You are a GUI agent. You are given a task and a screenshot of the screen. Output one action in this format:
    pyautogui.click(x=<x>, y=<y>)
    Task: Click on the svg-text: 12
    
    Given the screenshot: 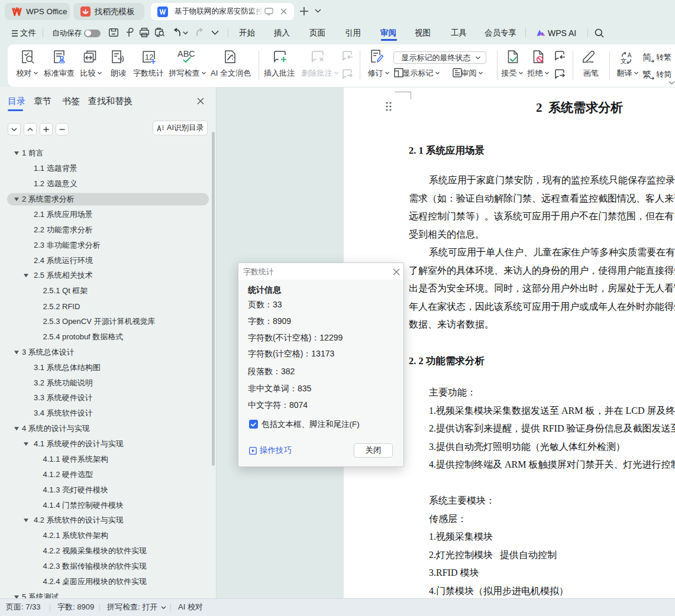 What is the action you would take?
    pyautogui.click(x=149, y=57)
    